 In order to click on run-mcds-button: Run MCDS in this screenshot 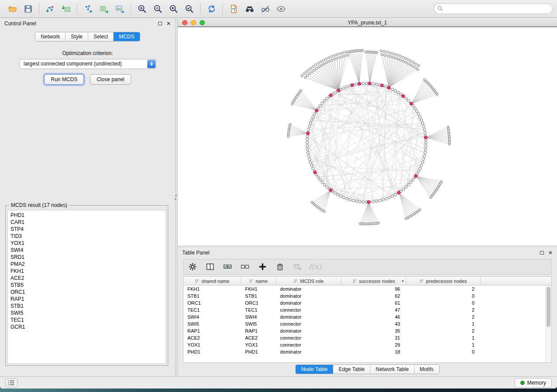, I will do `click(64, 79)`.